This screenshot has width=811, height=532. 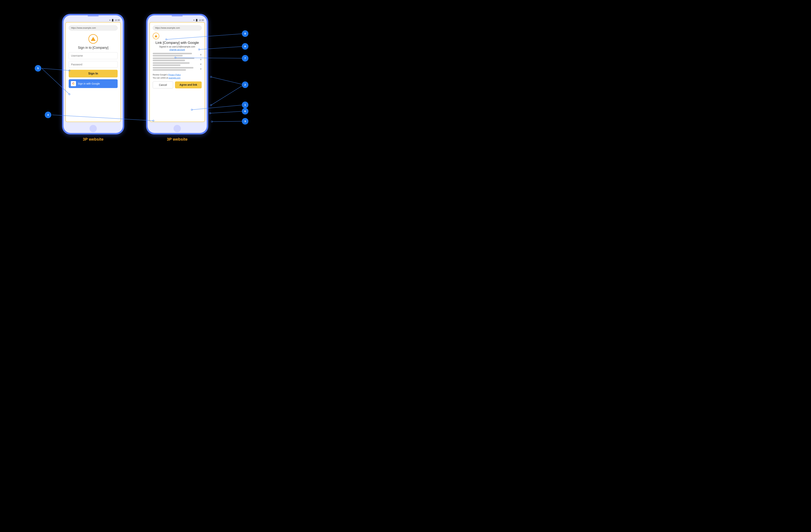 I want to click on scope-item-1: ∨, so click(x=177, y=55).